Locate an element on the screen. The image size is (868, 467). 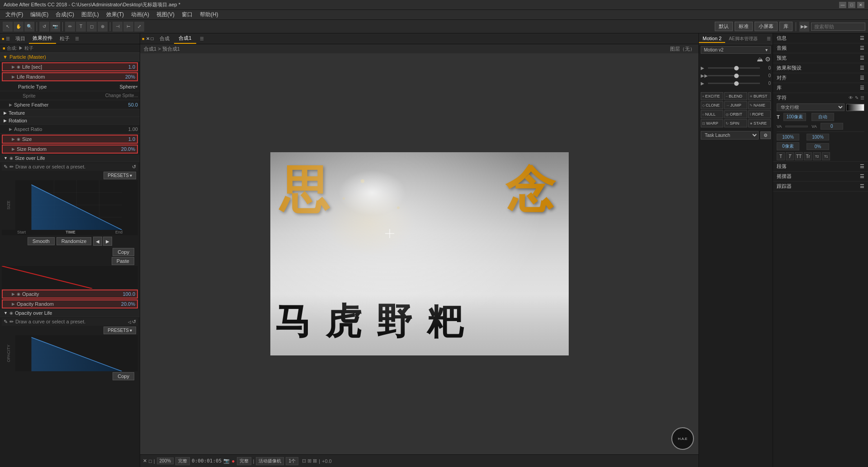
info-menu: ☰ is located at coordinates (862, 38).